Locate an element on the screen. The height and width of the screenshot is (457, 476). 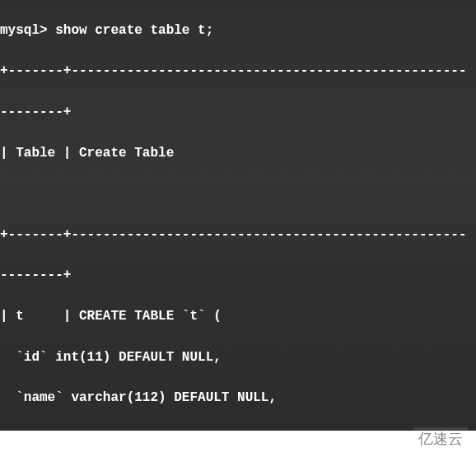
blank-line is located at coordinates (238, 194).